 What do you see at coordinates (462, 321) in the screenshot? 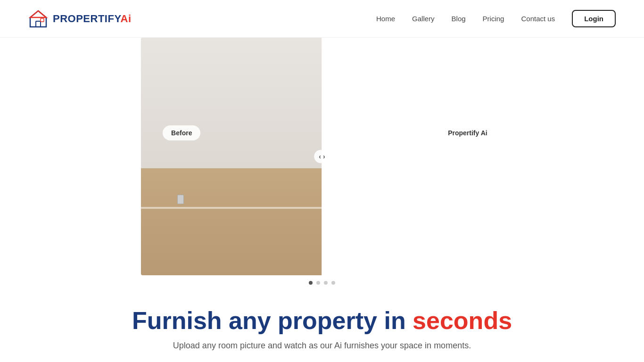
I see `headline-accent-text: seconds` at bounding box center [462, 321].